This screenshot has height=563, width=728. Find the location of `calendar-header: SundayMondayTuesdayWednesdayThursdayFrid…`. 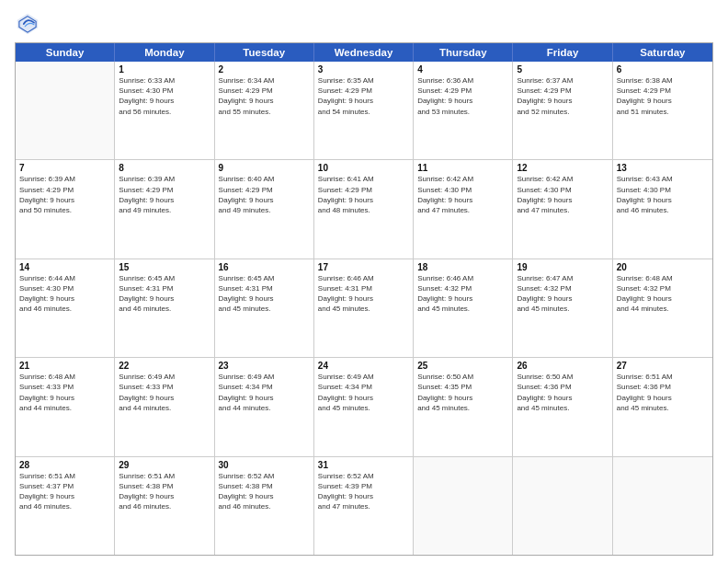

calendar-header: SundayMondayTuesdayWednesdayThursdayFrid… is located at coordinates (364, 52).